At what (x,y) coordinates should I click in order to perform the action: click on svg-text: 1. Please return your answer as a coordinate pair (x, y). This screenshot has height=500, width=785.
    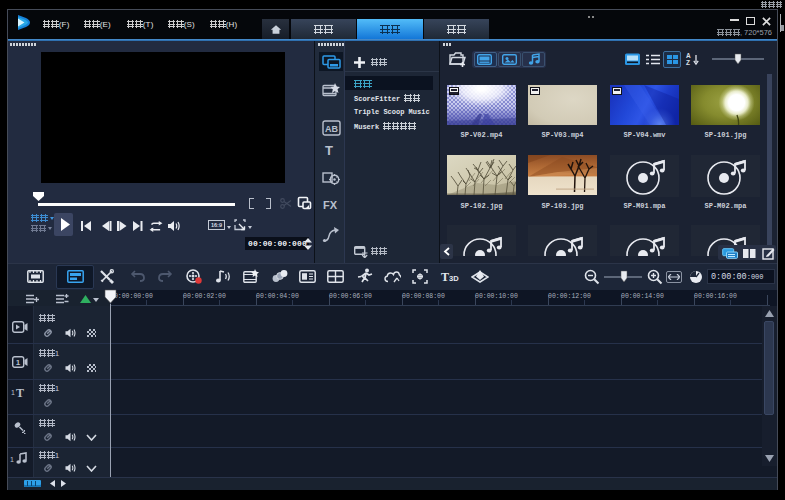
    Looking at the image, I should click on (18, 362).